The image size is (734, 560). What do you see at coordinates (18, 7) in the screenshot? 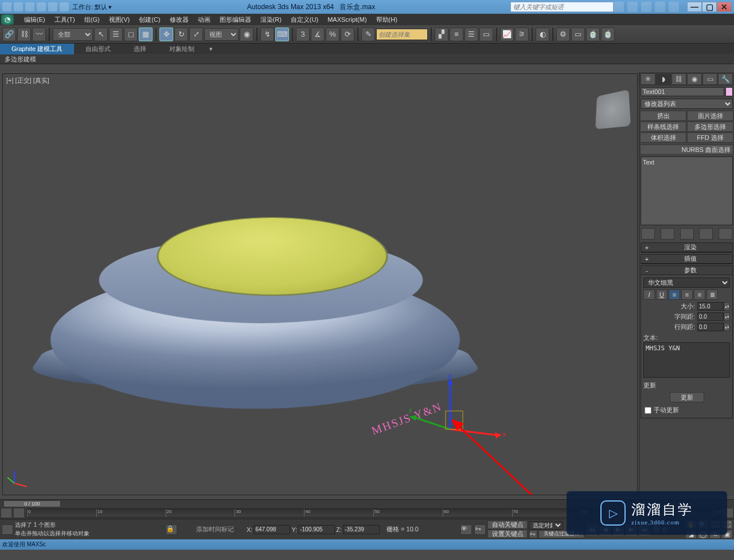
I see `qat-open-icon` at bounding box center [18, 7].